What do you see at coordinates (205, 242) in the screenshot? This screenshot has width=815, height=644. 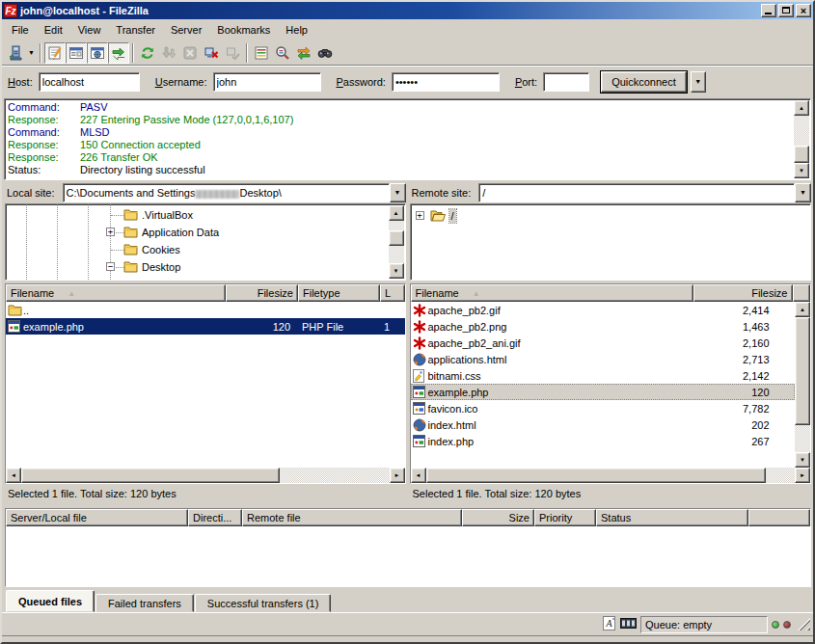 I see `local-directory-tree: .VirtualBox+Application DataCookies−Desk…` at bounding box center [205, 242].